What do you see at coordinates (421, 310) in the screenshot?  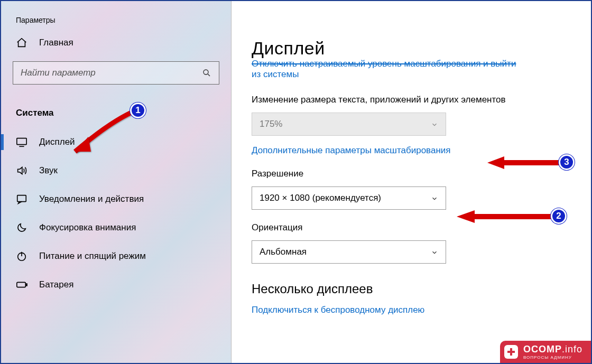 I see `wireless-display-link: Подключиться к беспроводному дисплею` at bounding box center [421, 310].